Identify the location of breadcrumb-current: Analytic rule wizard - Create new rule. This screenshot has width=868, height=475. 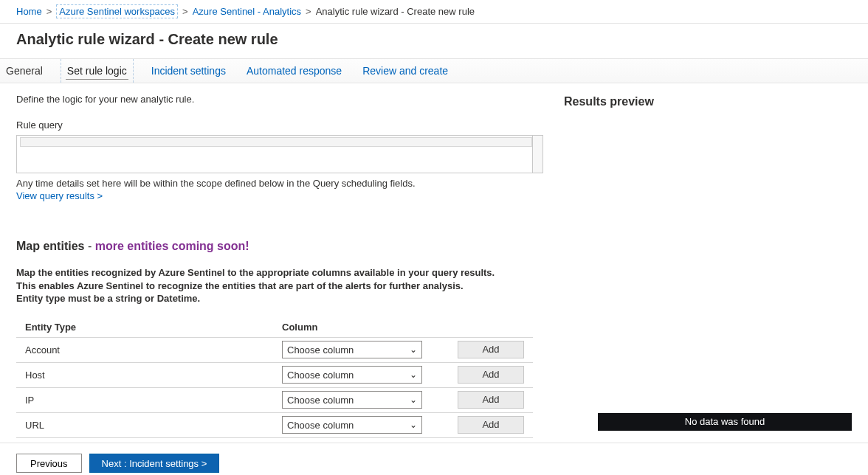
(396, 12).